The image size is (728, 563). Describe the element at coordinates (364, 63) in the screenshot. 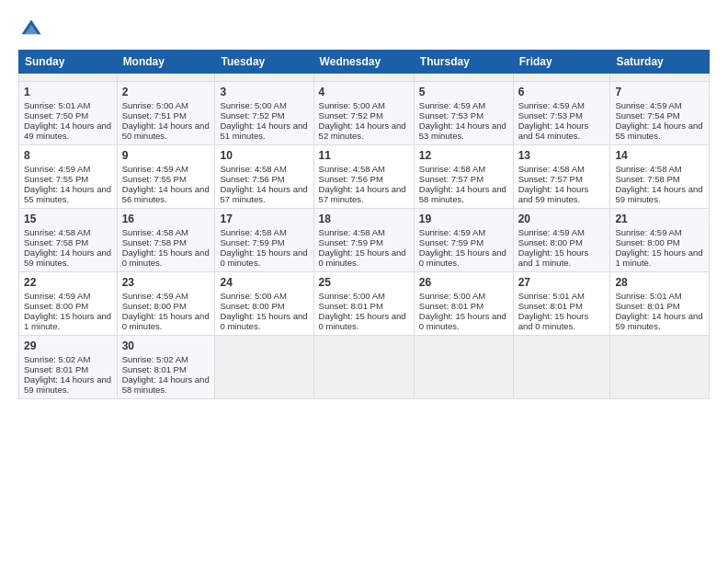

I see `header-row: Sunday Monday Tuesday Wednesday Thursday…` at that location.